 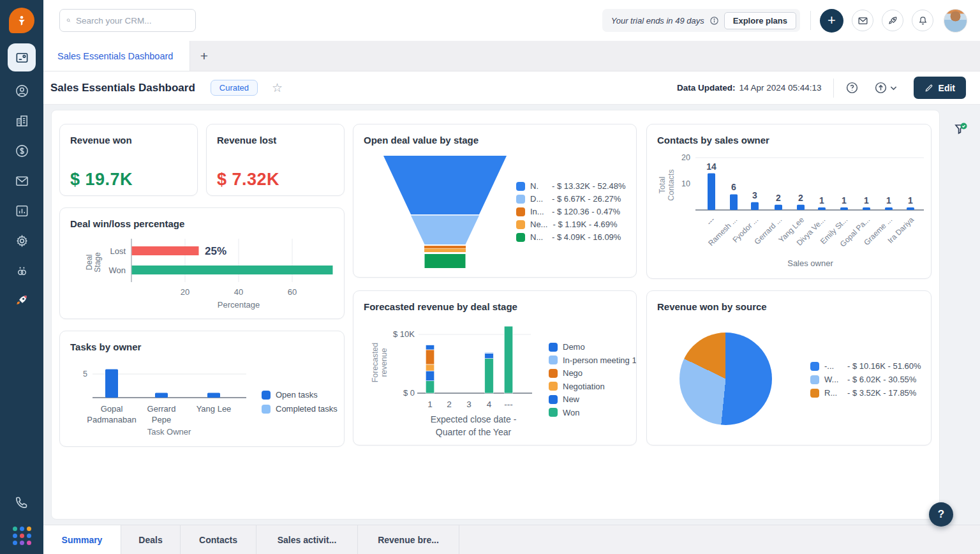 What do you see at coordinates (218, 540) in the screenshot?
I see `tab-contacts: Contacts` at bounding box center [218, 540].